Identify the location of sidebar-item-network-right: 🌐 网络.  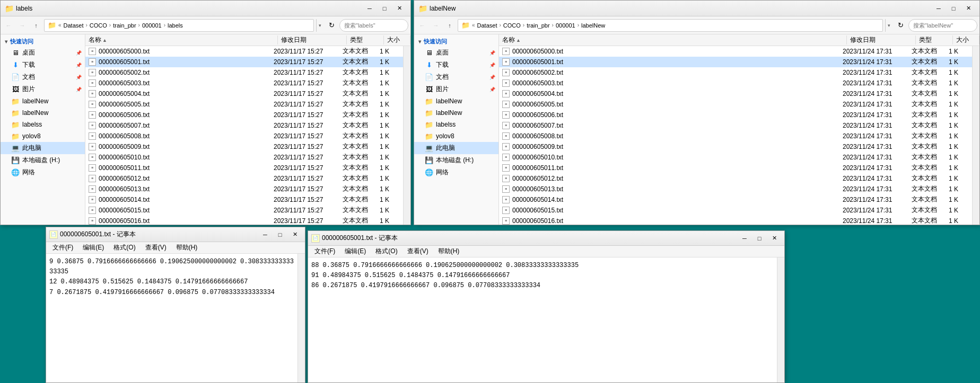
(456, 173).